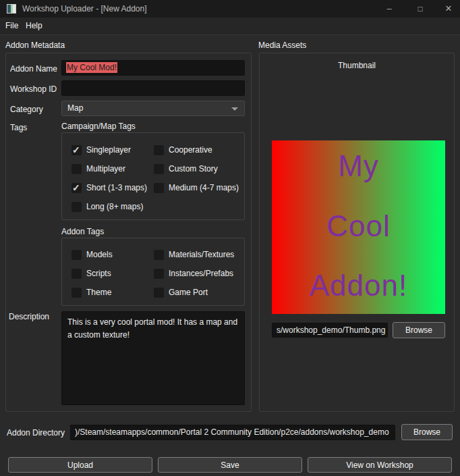  I want to click on checkbox-label: Medium (4-7 maps), so click(204, 188).